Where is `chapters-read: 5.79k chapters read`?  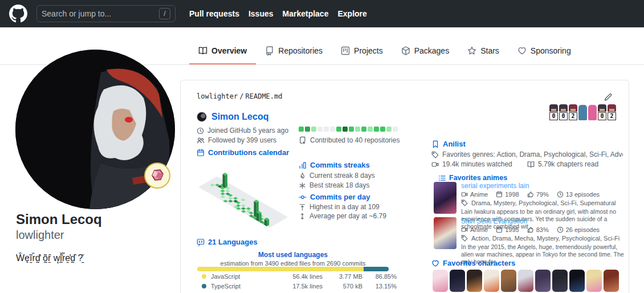 chapters-read: 5.79k chapters read is located at coordinates (563, 164).